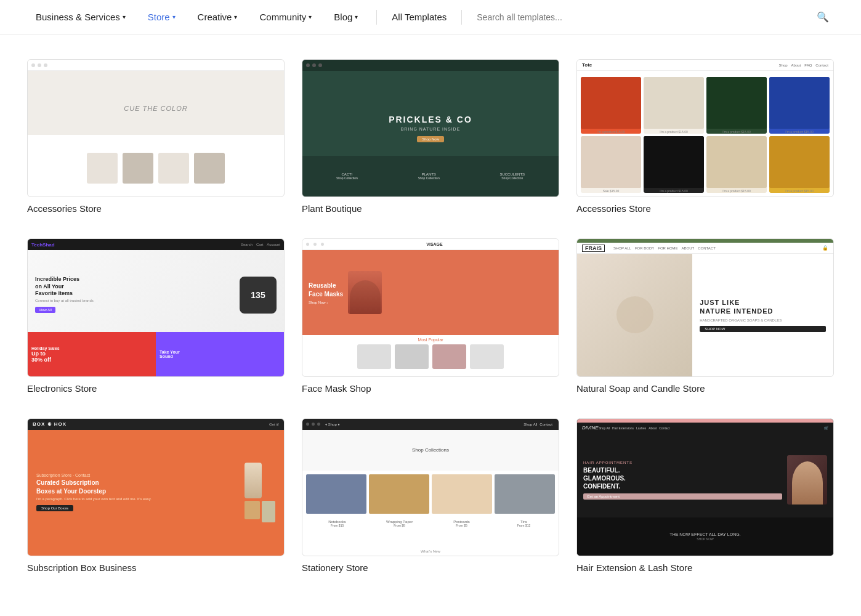  Describe the element at coordinates (156, 307) in the screenshot. I see `template-thumbnail-electronics: TechShad Search Cart Account Incredible …` at that location.